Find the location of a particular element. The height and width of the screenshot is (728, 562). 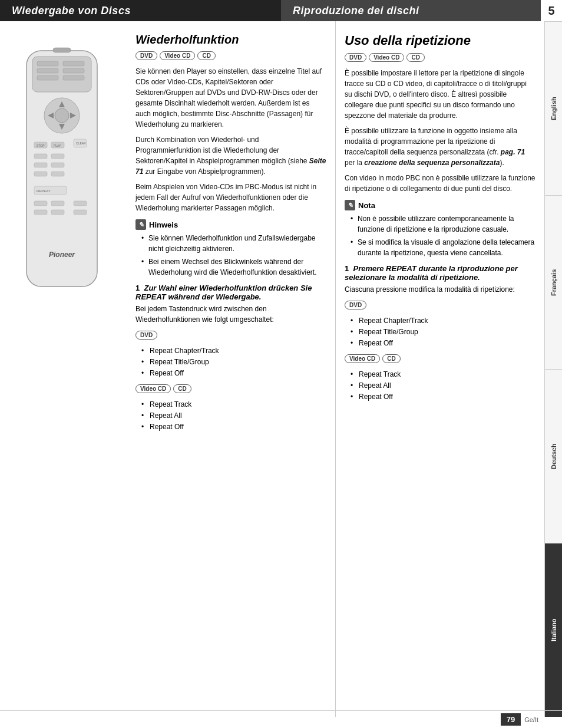

italian-step1-desc: Ciascuna pressione modifica la modalità … is located at coordinates (440, 289).